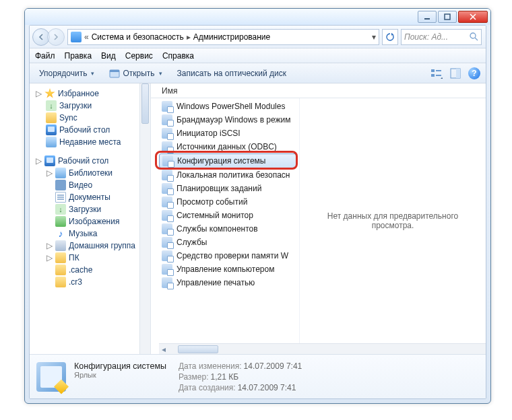  What do you see at coordinates (92, 246) in the screenshot?
I see `tree-homegroup: ▷Домашняя группа` at bounding box center [92, 246].